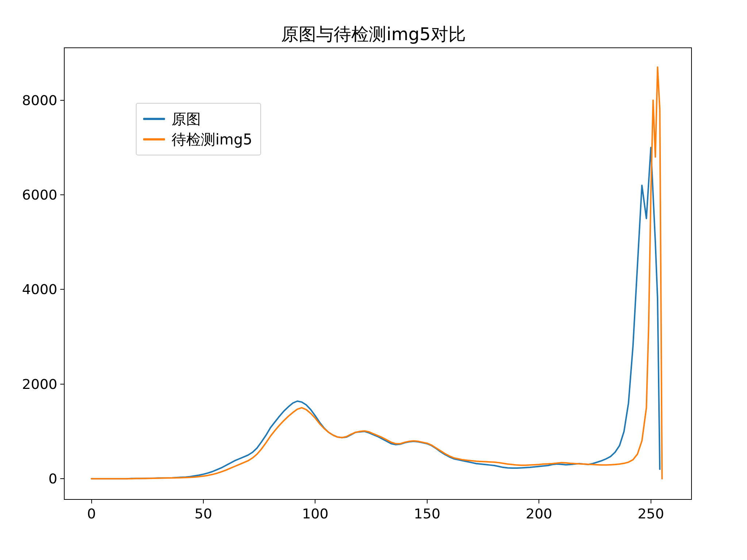 The height and width of the screenshot is (560, 747). Describe the element at coordinates (203, 514) in the screenshot. I see `x-tick-label: 50` at that location.